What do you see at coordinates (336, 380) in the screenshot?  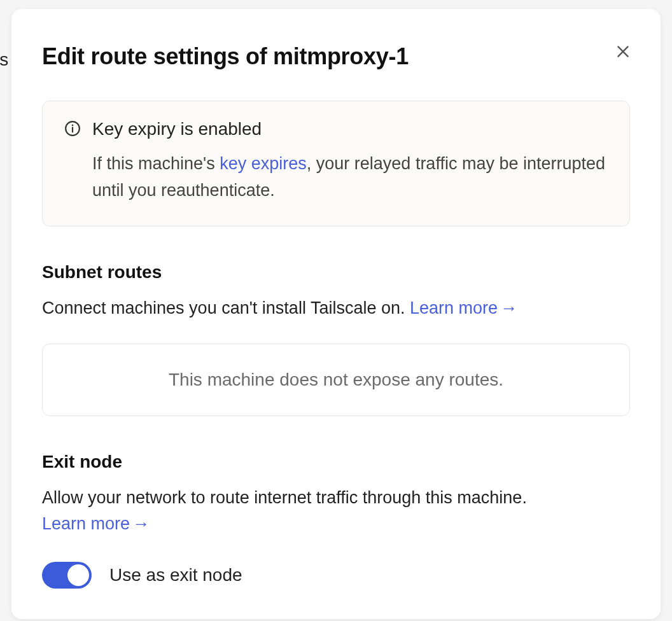 I see `subnet-routes-empty: This machine does not expose any routes.` at bounding box center [336, 380].